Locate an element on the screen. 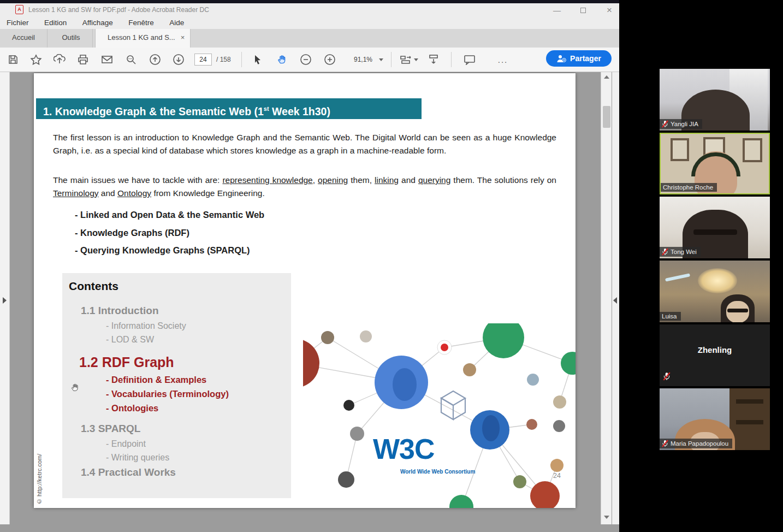 The image size is (783, 532). participant-tile: Luisa is located at coordinates (715, 292).